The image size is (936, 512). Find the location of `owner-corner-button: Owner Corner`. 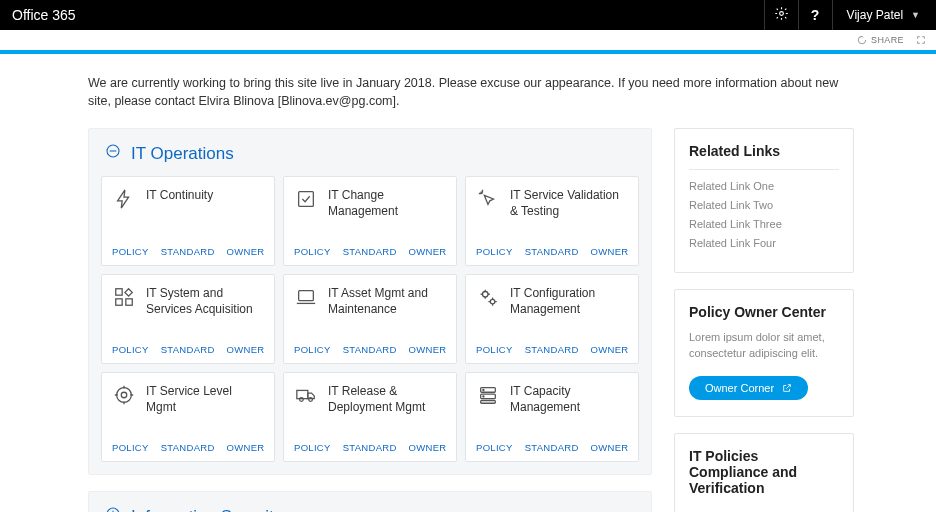

owner-corner-button: Owner Corner is located at coordinates (748, 388).